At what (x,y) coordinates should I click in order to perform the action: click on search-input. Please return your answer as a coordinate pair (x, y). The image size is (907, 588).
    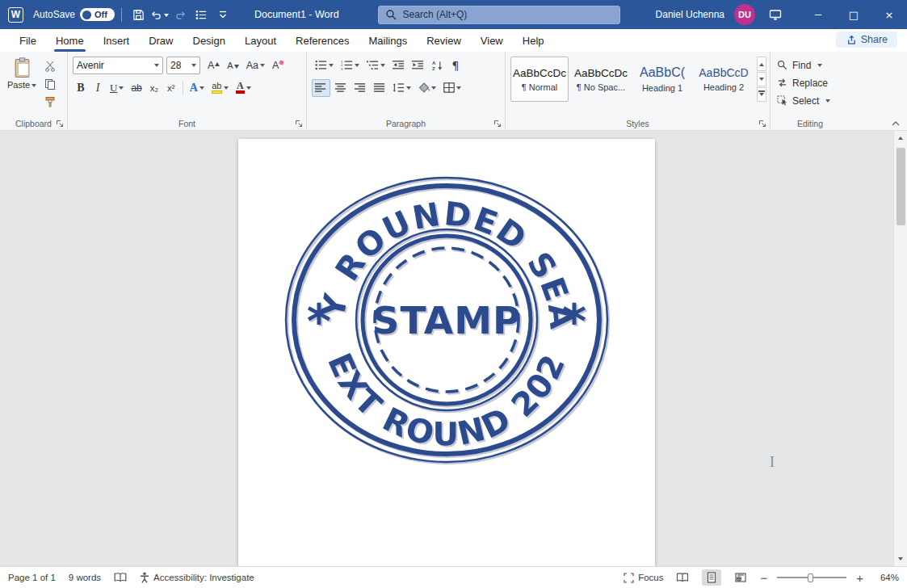
    Looking at the image, I should click on (499, 15).